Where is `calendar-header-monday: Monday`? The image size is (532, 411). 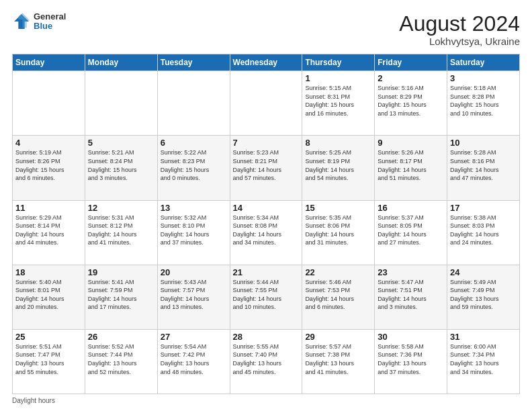
calendar-header-monday: Monday is located at coordinates (121, 63).